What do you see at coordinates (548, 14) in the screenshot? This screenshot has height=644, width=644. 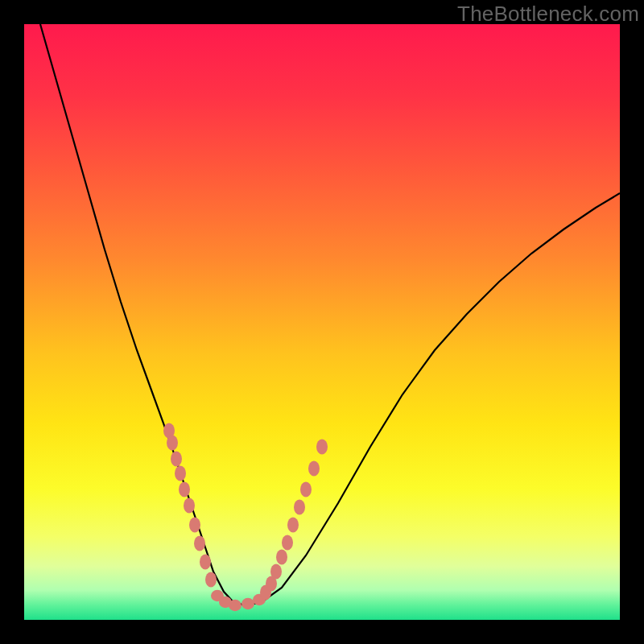 I see `watermark-text: TheBottleneck.com` at bounding box center [548, 14].